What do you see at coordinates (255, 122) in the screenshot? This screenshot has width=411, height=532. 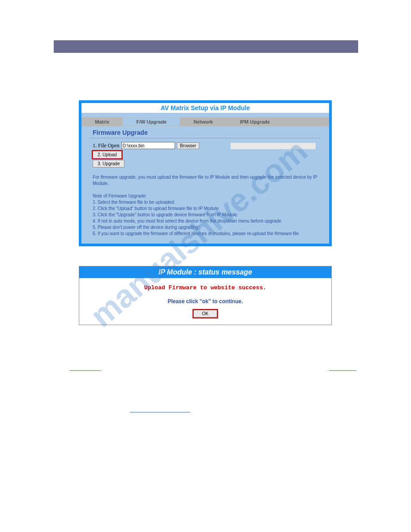 I see `tab-ipm-upgrade: IPM Upgrade` at bounding box center [255, 122].